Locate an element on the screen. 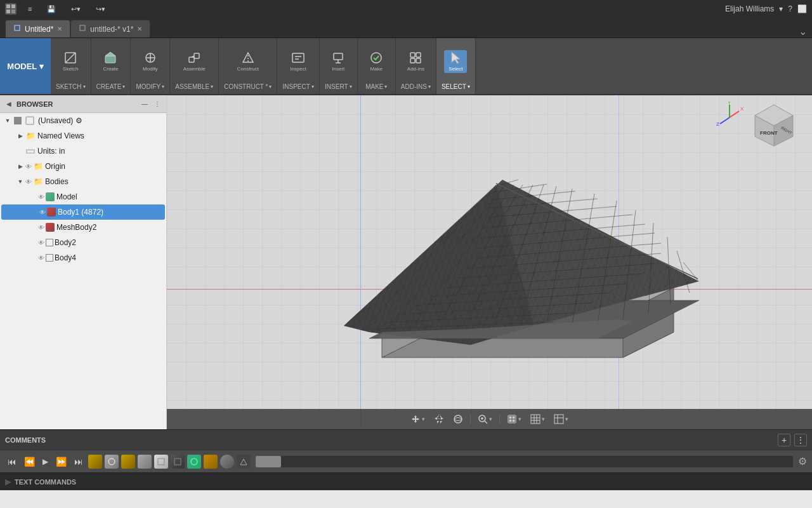  vp-move-btn: ▾ is located at coordinates (417, 419).